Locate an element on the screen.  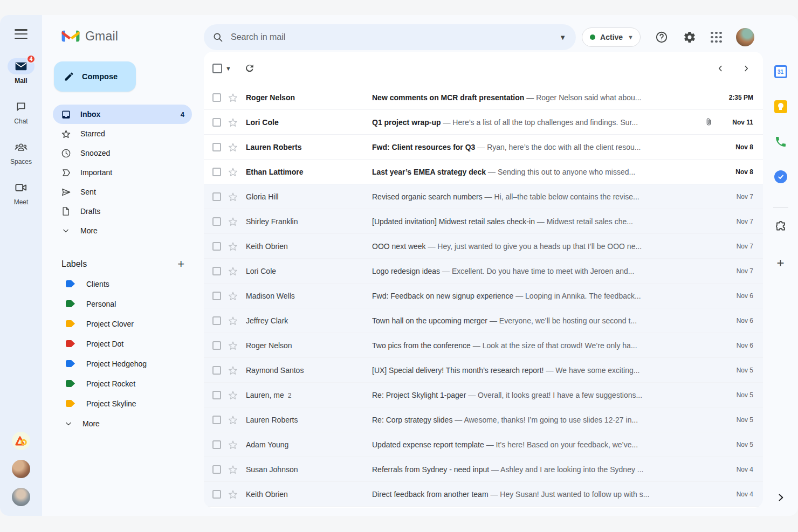
nav-item-drafts: Drafts is located at coordinates (122, 211).